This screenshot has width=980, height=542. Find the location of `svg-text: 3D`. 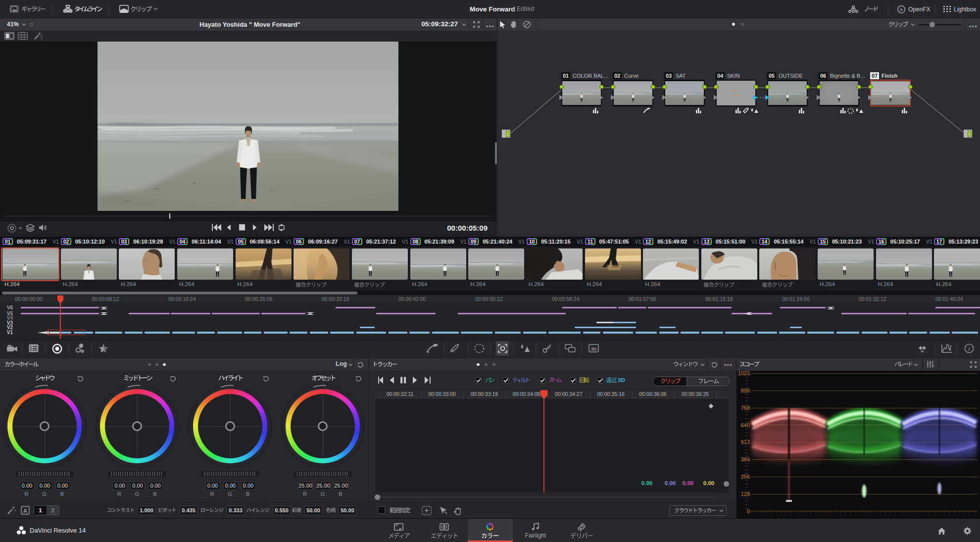

svg-text: 3D is located at coordinates (594, 349).